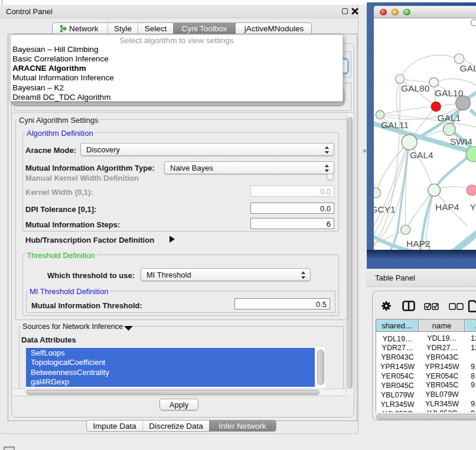 The image size is (476, 450). Describe the element at coordinates (449, 118) in the screenshot. I see `svg-text: GAL1` at that location.